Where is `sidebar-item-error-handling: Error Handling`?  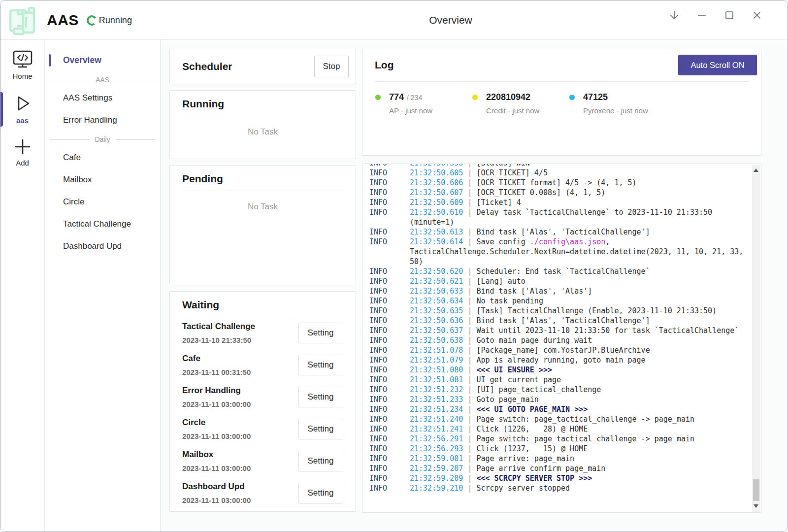
sidebar-item-error-handling: Error Handling is located at coordinates (102, 120).